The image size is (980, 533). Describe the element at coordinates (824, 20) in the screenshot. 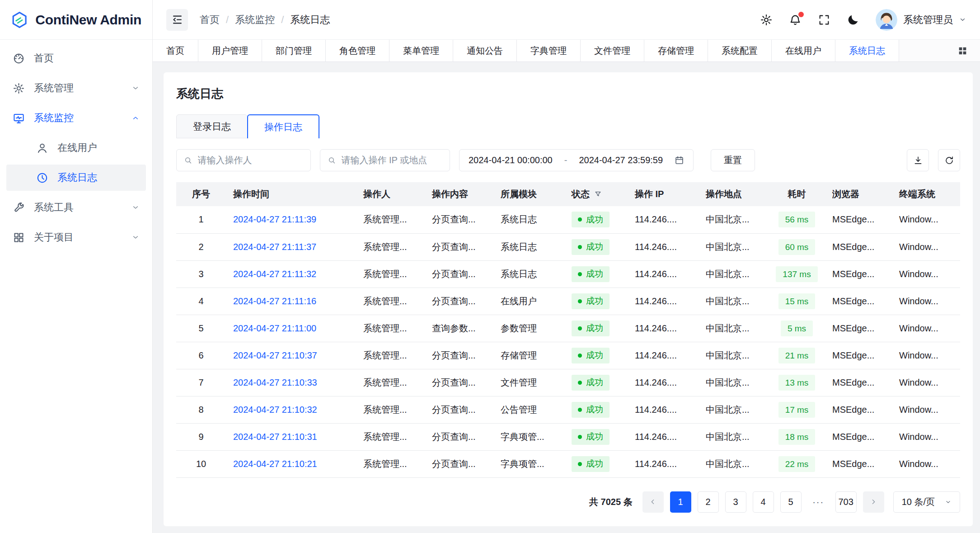

I see `fullscreen-button` at that location.